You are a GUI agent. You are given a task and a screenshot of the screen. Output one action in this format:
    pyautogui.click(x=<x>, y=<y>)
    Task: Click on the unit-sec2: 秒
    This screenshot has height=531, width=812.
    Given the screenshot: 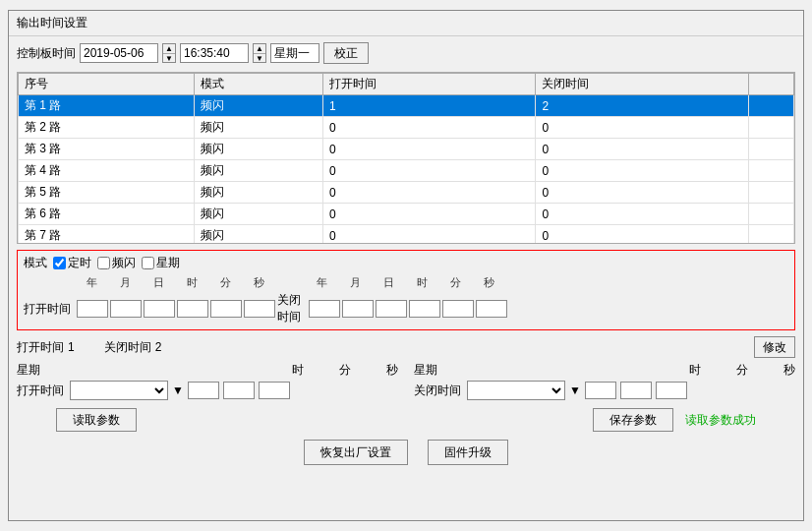 What is the action you would take?
    pyautogui.click(x=489, y=283)
    